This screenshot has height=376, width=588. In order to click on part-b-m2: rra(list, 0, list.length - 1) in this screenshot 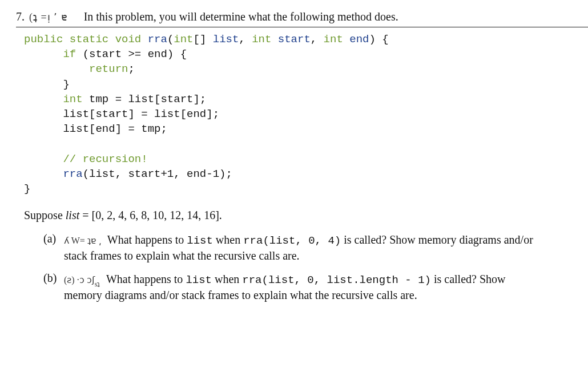, I will do `click(337, 280)`.